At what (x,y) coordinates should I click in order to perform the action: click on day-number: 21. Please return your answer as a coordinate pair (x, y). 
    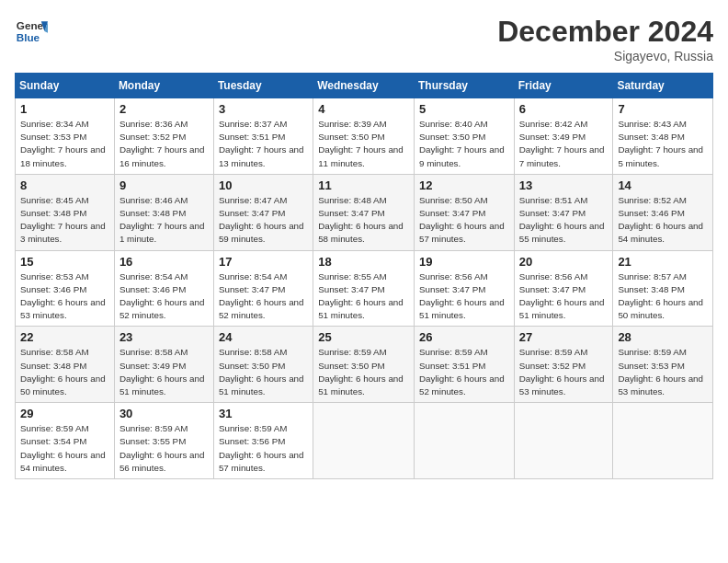
    Looking at the image, I should click on (663, 261).